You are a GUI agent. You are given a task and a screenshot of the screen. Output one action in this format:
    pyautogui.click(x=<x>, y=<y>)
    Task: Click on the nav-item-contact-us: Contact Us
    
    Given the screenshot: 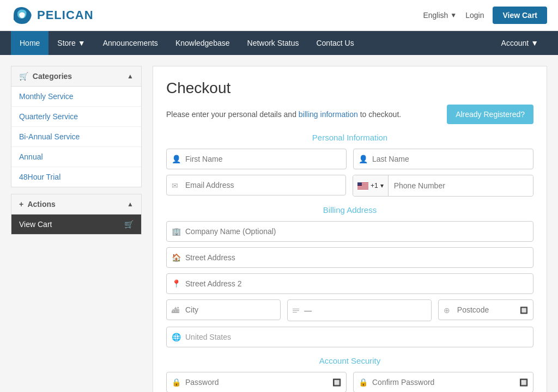 What is the action you would take?
    pyautogui.click(x=335, y=43)
    